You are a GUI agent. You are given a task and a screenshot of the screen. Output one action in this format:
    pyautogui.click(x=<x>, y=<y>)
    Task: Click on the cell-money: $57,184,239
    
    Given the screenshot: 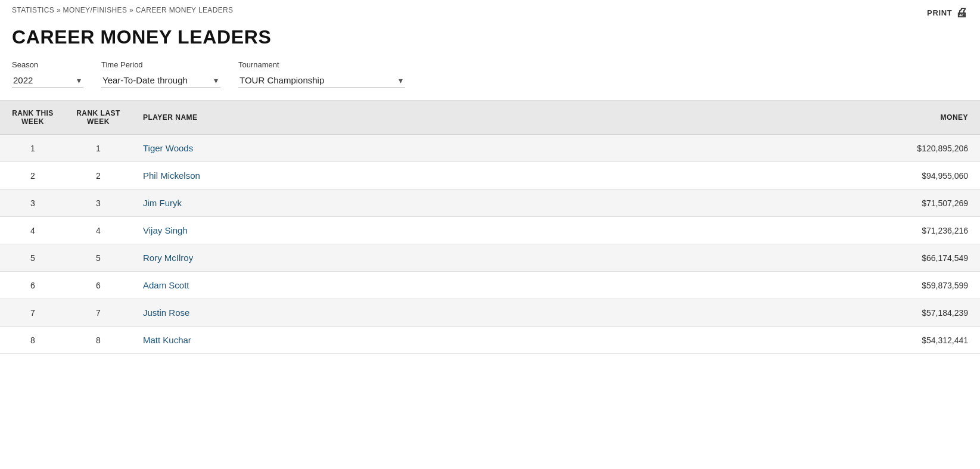 What is the action you would take?
    pyautogui.click(x=926, y=313)
    